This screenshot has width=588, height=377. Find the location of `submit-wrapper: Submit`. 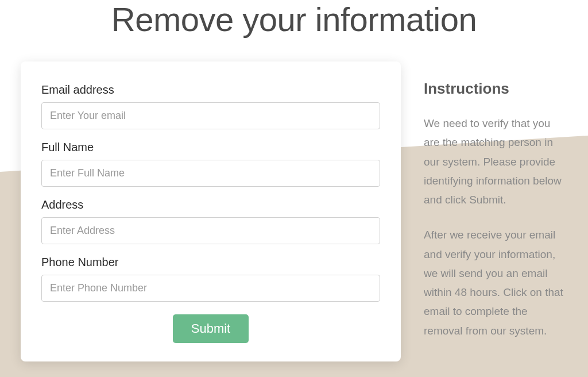

submit-wrapper: Submit is located at coordinates (211, 329).